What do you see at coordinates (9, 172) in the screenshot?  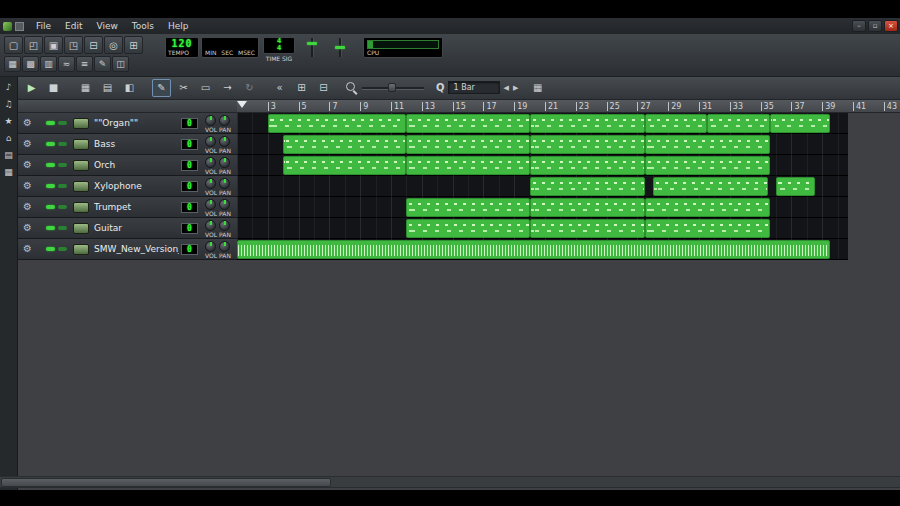 I see `computer-icon: ▦` at bounding box center [9, 172].